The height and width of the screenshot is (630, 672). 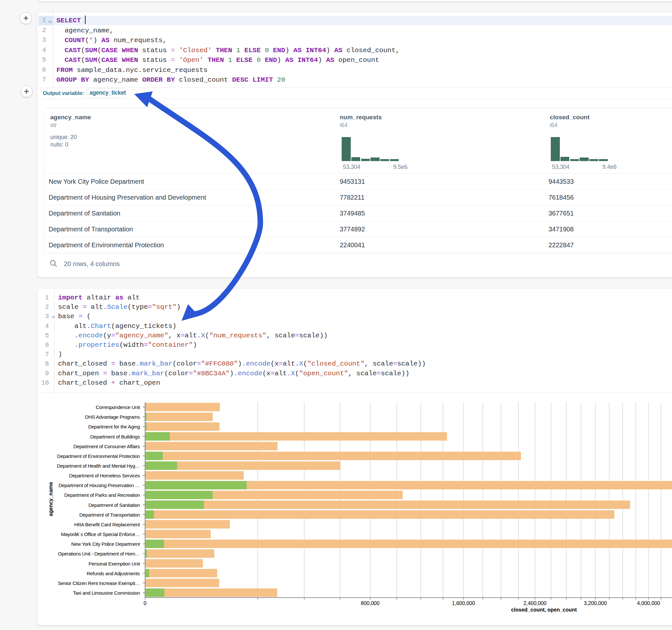 What do you see at coordinates (370, 603) in the screenshot?
I see `svg-text: 800,000` at bounding box center [370, 603].